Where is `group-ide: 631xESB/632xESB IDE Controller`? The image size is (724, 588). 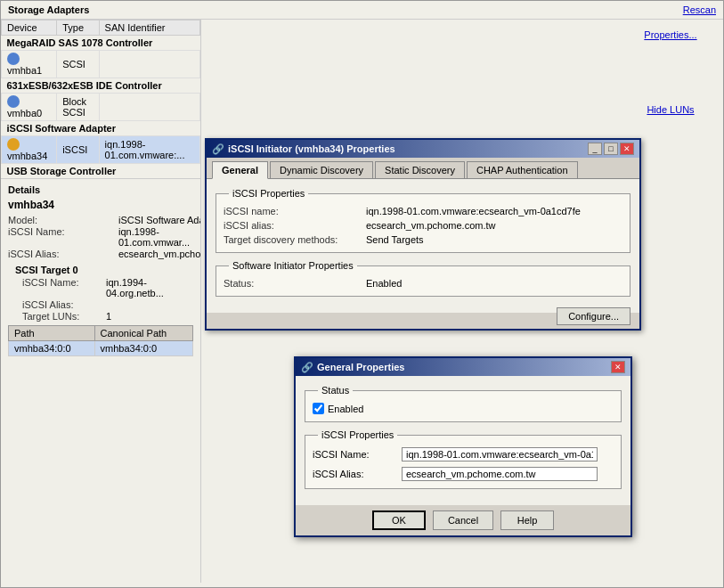
group-ide: 631xESB/632xESB IDE Controller is located at coordinates (102, 86).